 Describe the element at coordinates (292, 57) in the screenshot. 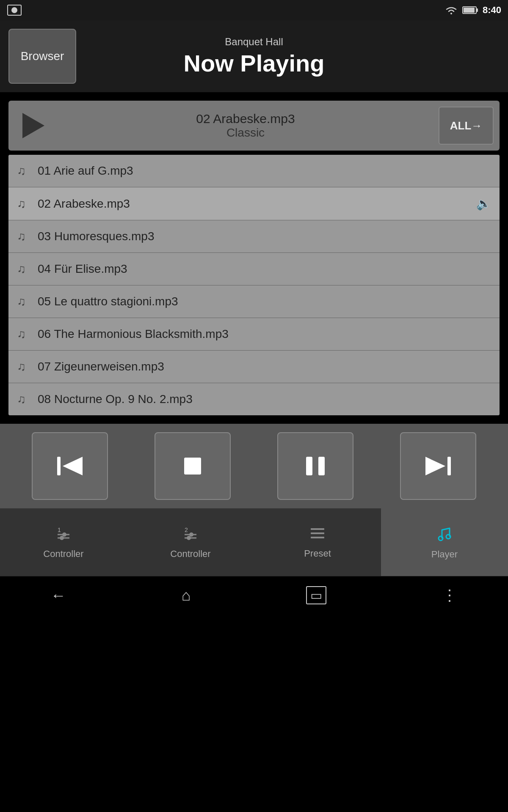

I see `header-title: Banquet Hall Now Playing` at that location.